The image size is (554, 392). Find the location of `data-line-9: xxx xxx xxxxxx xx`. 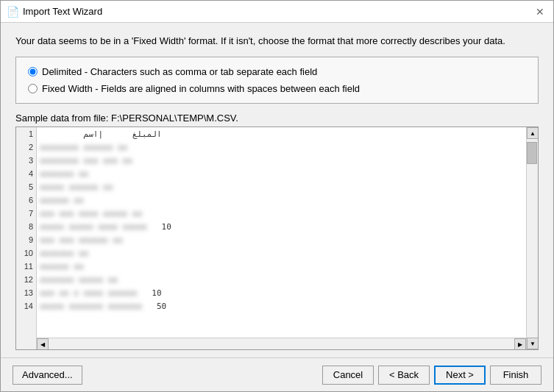

data-line-9: xxx xxx xxxxxx xx is located at coordinates (281, 240).